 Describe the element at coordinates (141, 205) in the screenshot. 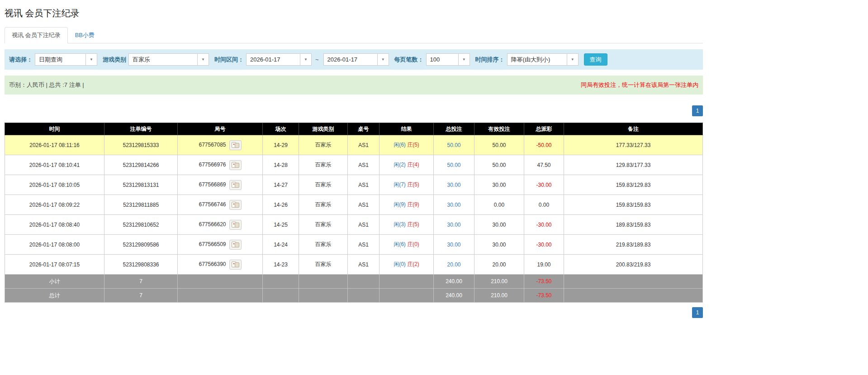

I see `cell-bet-number: 523129811885` at that location.